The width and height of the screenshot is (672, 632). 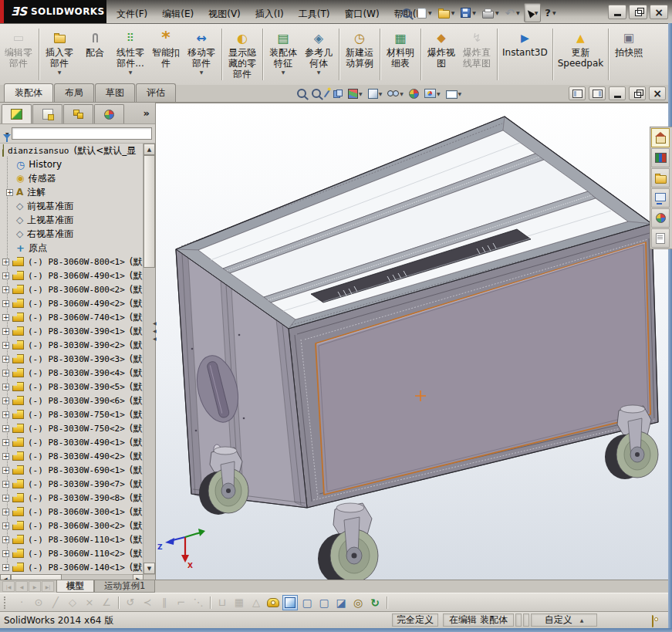 I want to click on section-wand-button, so click(x=327, y=93).